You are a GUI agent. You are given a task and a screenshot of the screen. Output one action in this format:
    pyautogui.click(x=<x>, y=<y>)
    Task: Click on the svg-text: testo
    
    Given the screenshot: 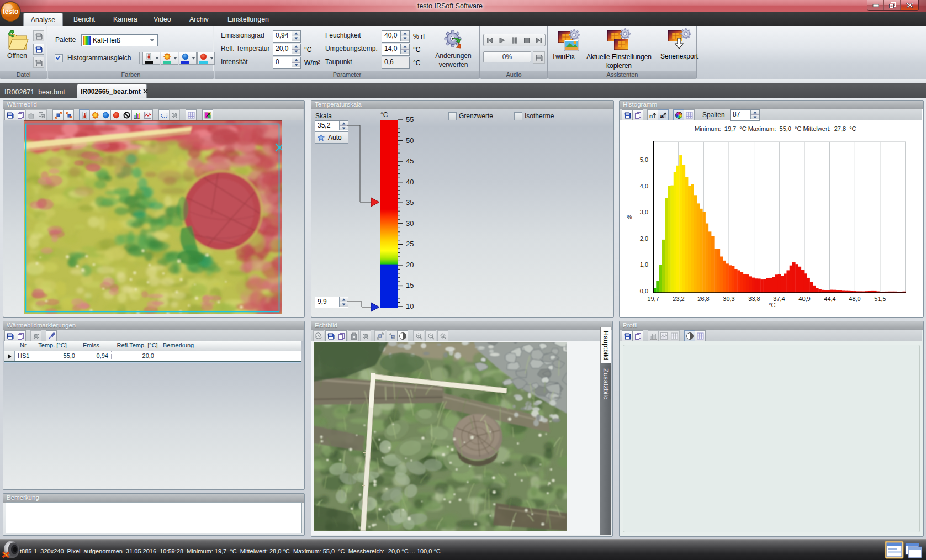 What is the action you would take?
    pyautogui.click(x=11, y=12)
    